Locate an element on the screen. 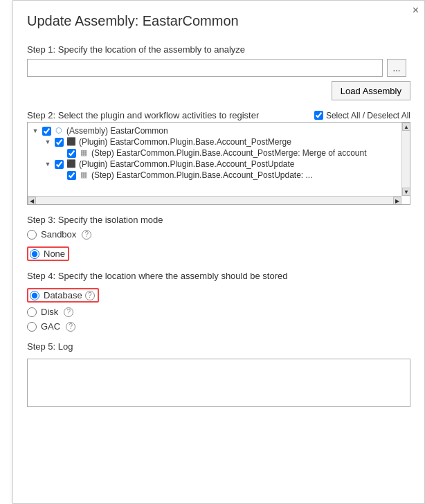  select-all-label: Select All / Deselect All is located at coordinates (368, 116).